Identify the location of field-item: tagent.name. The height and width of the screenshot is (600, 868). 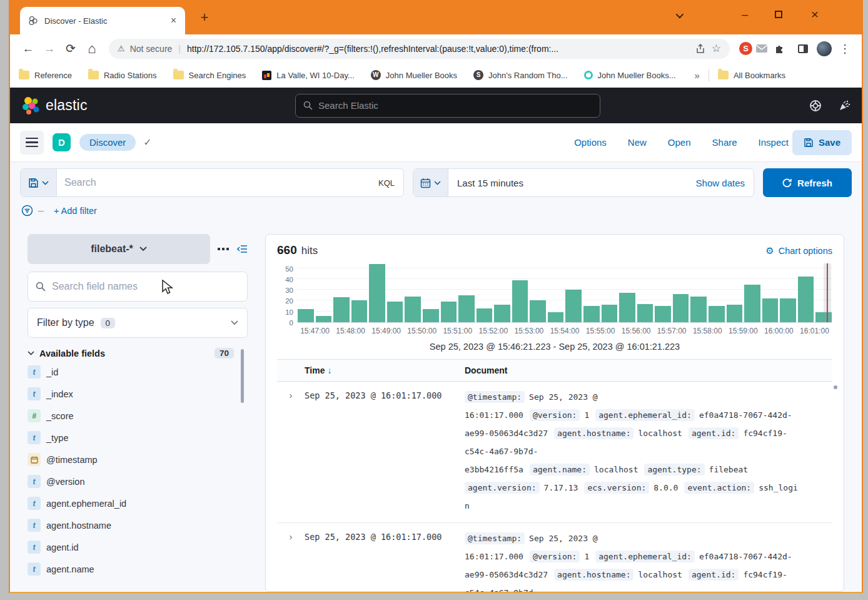
(138, 569).